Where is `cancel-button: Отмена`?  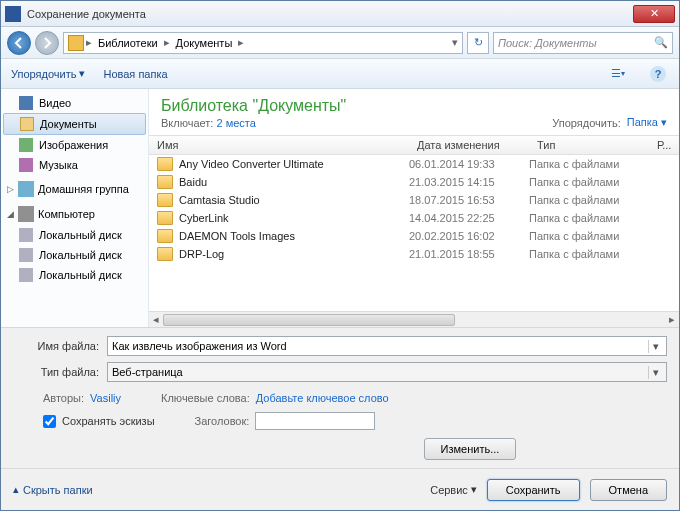
cancel-button: Отмена is located at coordinates (628, 490).